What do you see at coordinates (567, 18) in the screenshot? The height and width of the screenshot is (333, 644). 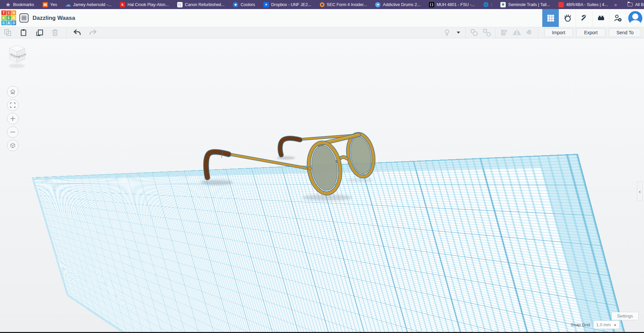 I see `sim-lab-button` at bounding box center [567, 18].